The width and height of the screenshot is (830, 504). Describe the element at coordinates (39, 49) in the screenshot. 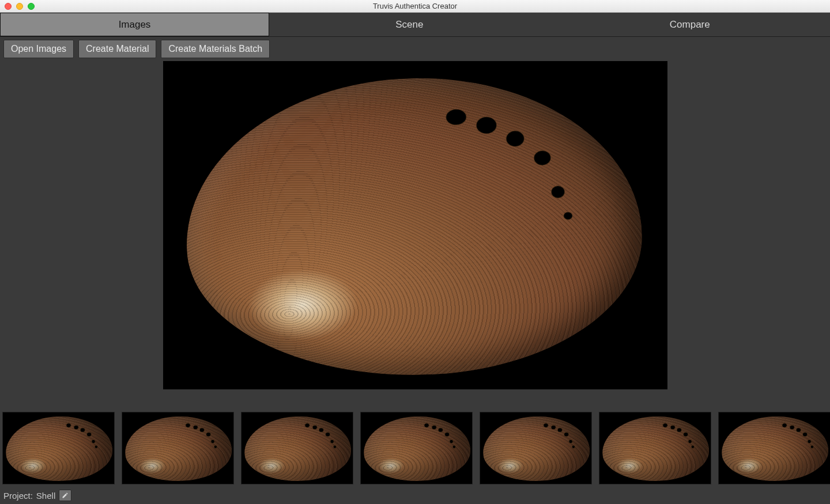

I see `open-images-button: Open Images` at that location.